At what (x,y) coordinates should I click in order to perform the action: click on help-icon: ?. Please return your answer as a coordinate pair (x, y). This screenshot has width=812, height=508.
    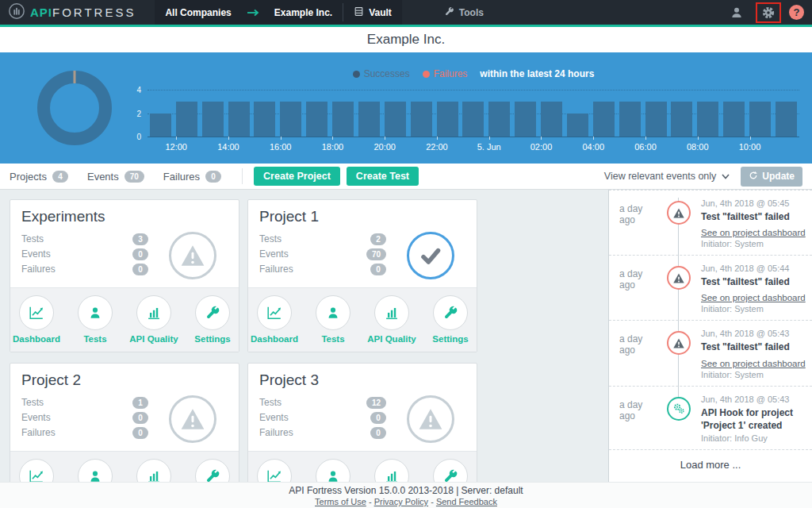
    Looking at the image, I should click on (796, 13).